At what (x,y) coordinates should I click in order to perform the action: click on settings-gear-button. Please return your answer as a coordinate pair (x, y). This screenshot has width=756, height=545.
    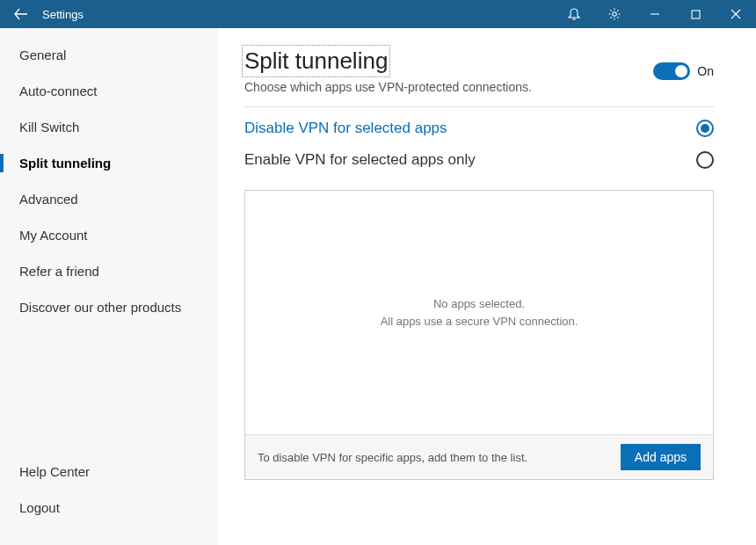
    Looking at the image, I should click on (614, 14).